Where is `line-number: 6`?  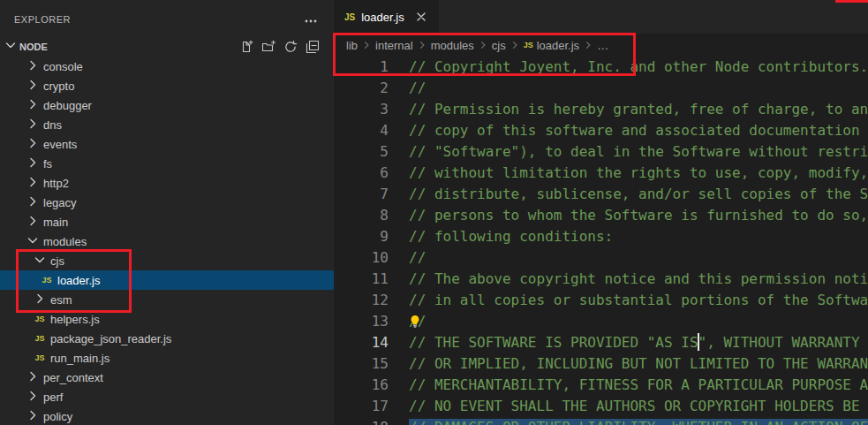 line-number: 6 is located at coordinates (361, 173).